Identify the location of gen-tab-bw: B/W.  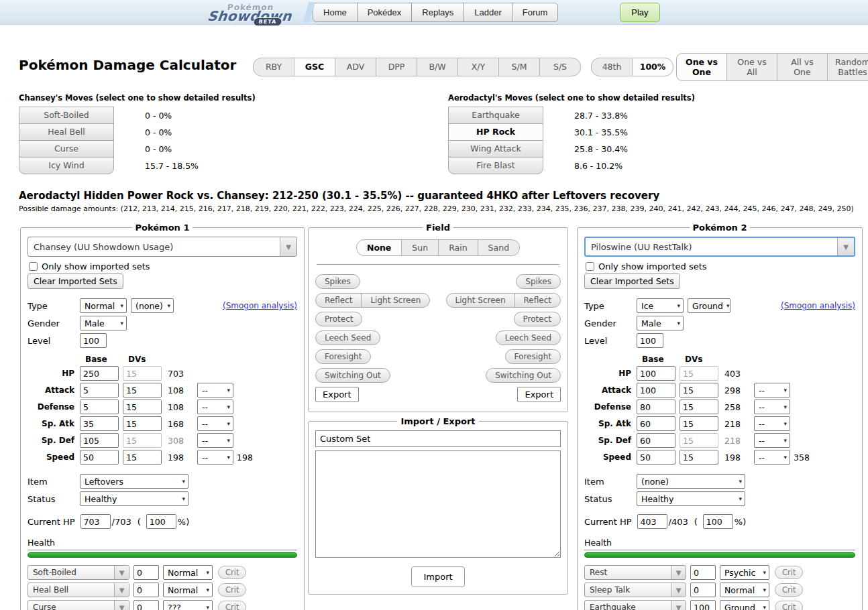
(437, 67).